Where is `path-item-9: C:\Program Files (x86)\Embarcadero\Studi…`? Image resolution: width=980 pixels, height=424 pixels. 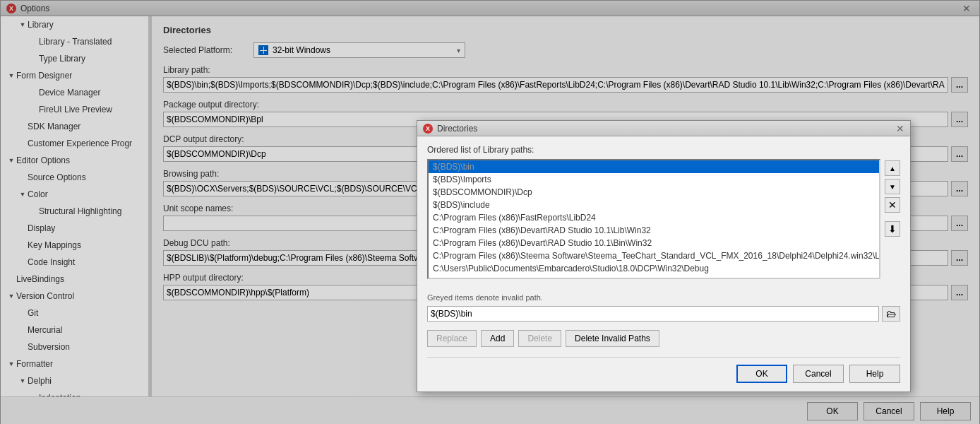
path-item-9: C:\Program Files (x86)\Embarcadero\Studi… is located at coordinates (654, 277).